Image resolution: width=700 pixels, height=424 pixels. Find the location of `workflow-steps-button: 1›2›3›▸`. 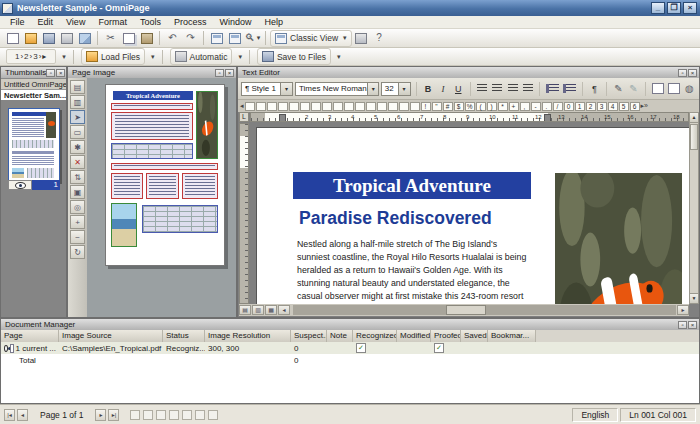

workflow-steps-button: 1›2›3›▸ is located at coordinates (31, 56).